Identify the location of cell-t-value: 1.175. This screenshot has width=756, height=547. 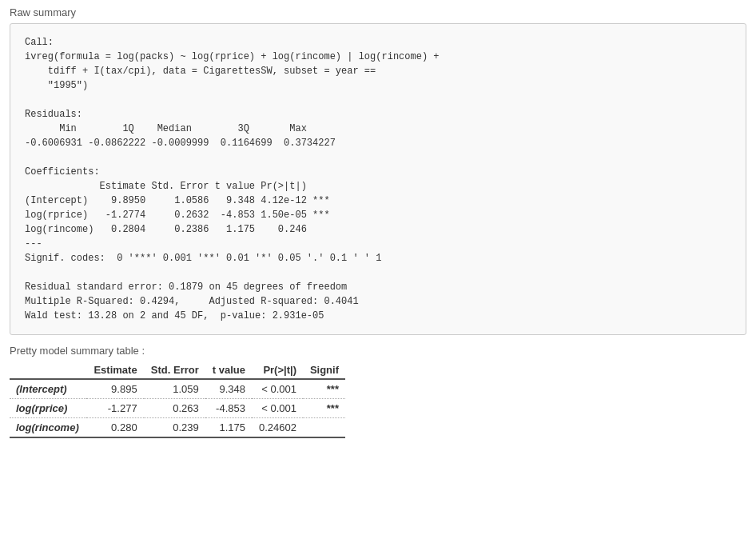
(229, 429).